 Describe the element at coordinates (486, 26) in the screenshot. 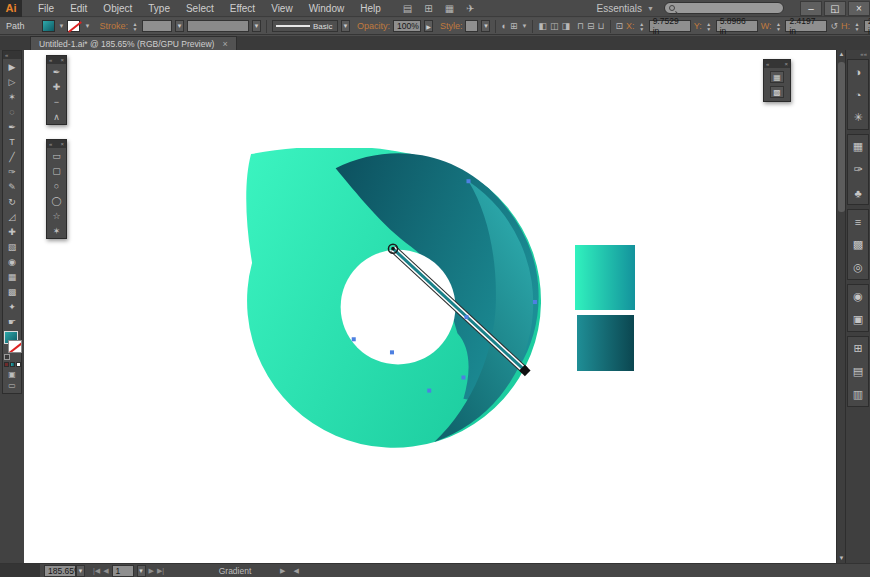

I see `style-dropdown: ▼` at that location.